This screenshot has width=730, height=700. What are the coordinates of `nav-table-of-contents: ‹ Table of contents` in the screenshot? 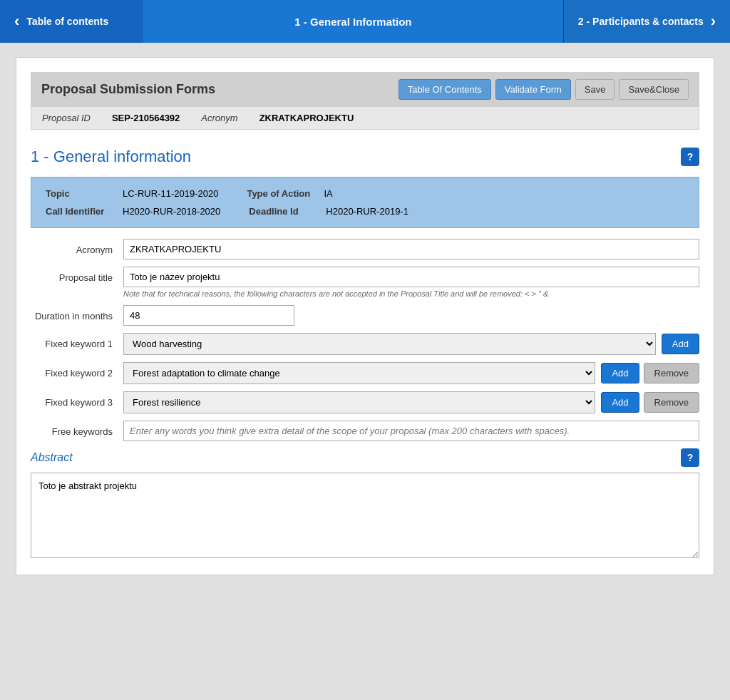 It's located at (71, 21).